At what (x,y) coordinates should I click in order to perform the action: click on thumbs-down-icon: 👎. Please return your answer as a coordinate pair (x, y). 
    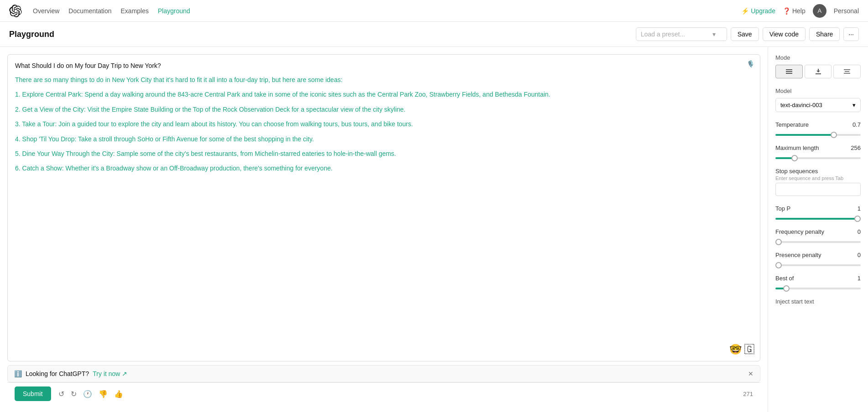
    Looking at the image, I should click on (103, 394).